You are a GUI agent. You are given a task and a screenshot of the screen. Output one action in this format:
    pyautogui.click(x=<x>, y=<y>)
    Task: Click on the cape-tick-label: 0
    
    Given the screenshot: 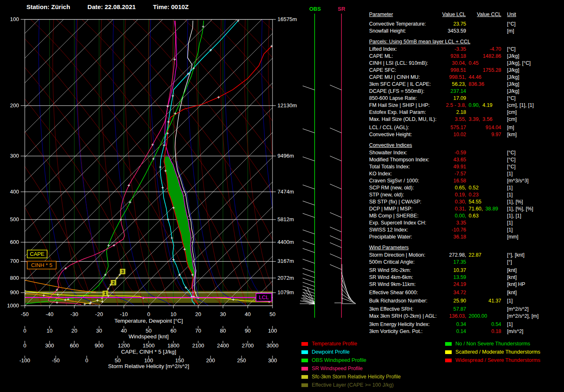 What is the action you would take?
    pyautogui.click(x=25, y=346)
    